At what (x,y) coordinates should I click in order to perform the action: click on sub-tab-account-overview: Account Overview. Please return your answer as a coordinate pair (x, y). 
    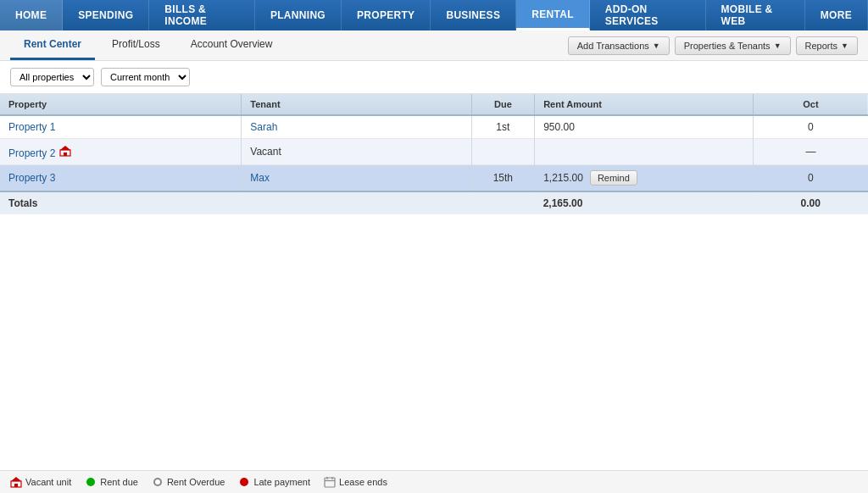
    Looking at the image, I should click on (232, 46).